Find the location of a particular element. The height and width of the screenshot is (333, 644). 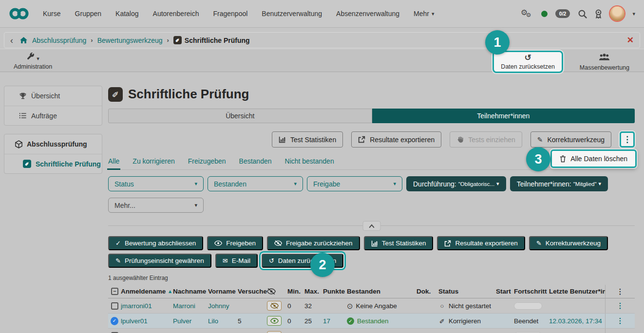

correction-tool-button: ✎ Korrekturwerkzeug is located at coordinates (571, 139).